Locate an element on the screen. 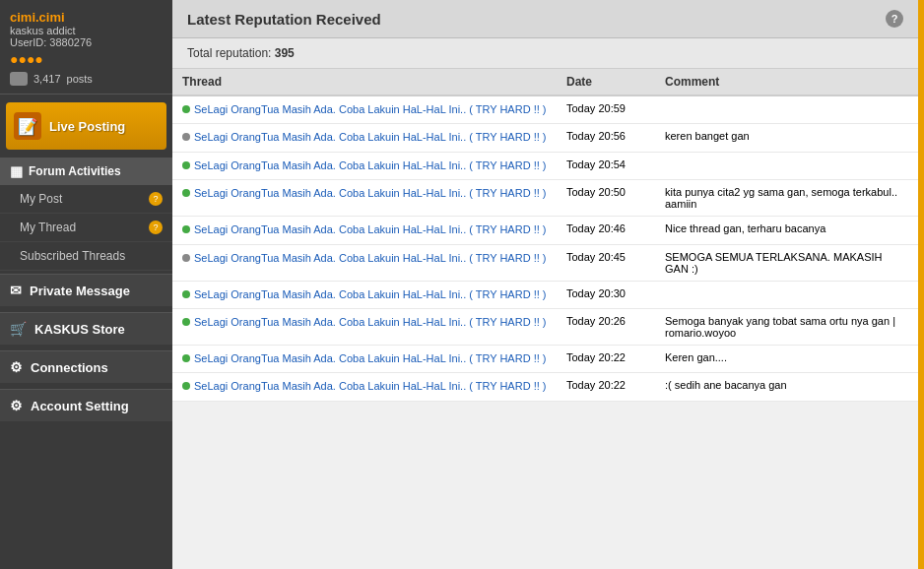 Image resolution: width=924 pixels, height=569 pixels. sidebar-item-subscribed-threads: Subscribed Threads is located at coordinates (87, 256).